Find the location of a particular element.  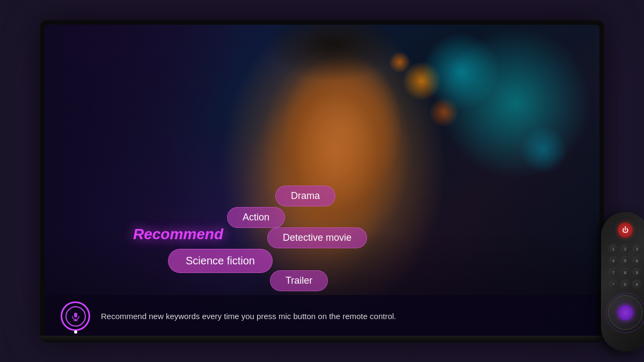

remote-btn-3: 3 is located at coordinates (637, 249).